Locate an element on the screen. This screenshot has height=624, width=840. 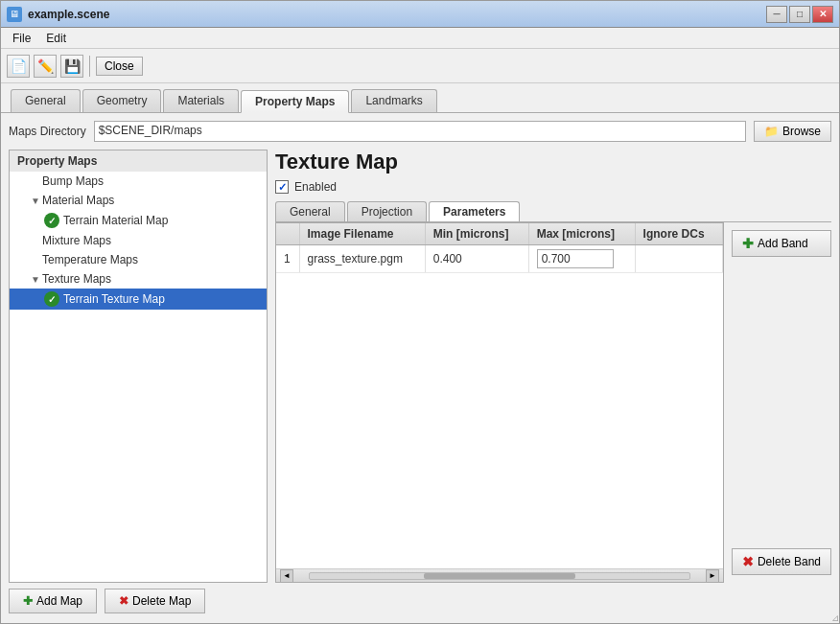
tree-label-temperature-maps: Temperature Maps is located at coordinates (90, 260).